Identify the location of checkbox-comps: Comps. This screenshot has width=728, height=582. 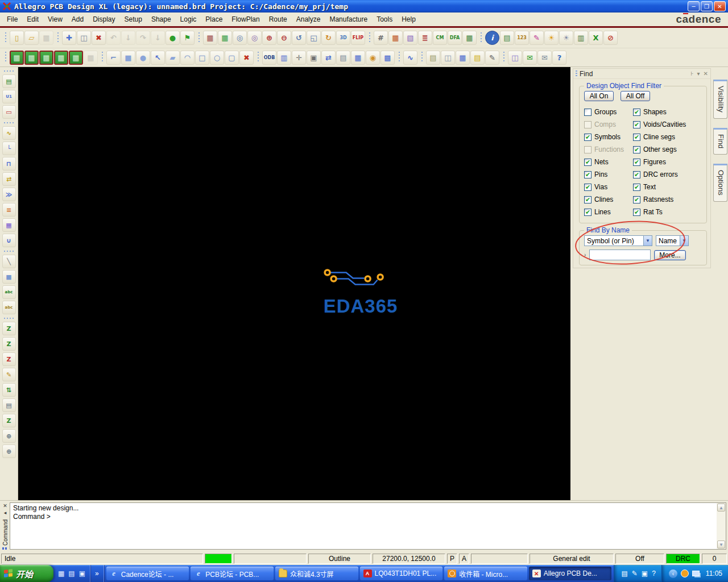
(609, 124).